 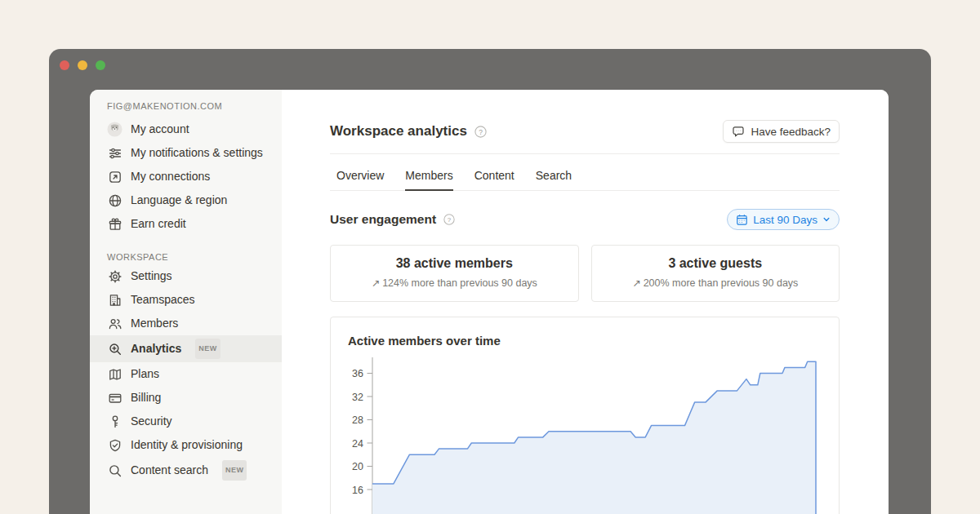 I want to click on sidebar-item-label: Members, so click(x=154, y=323).